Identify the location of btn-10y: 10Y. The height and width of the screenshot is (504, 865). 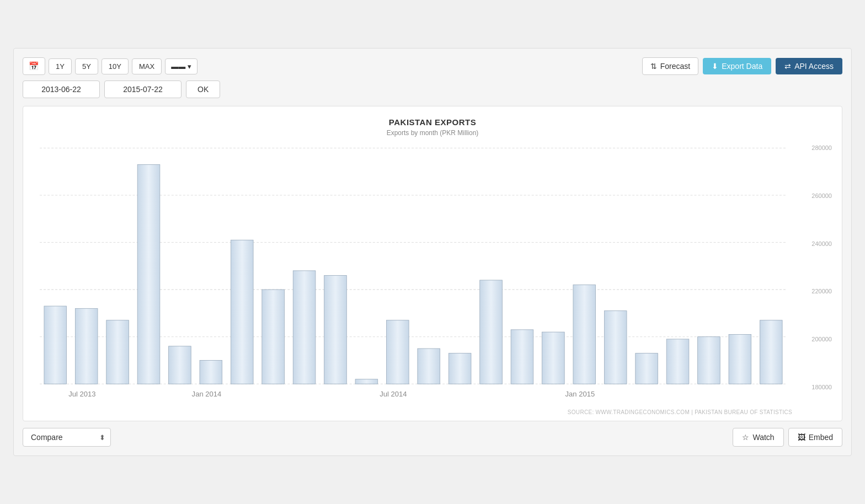
(115, 66).